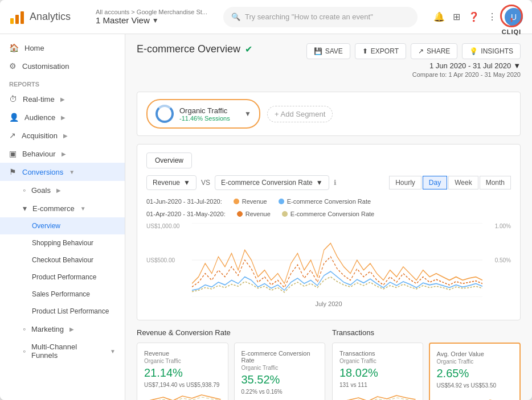  Describe the element at coordinates (13, 135) in the screenshot. I see `acquisition-icon: ↗` at that location.